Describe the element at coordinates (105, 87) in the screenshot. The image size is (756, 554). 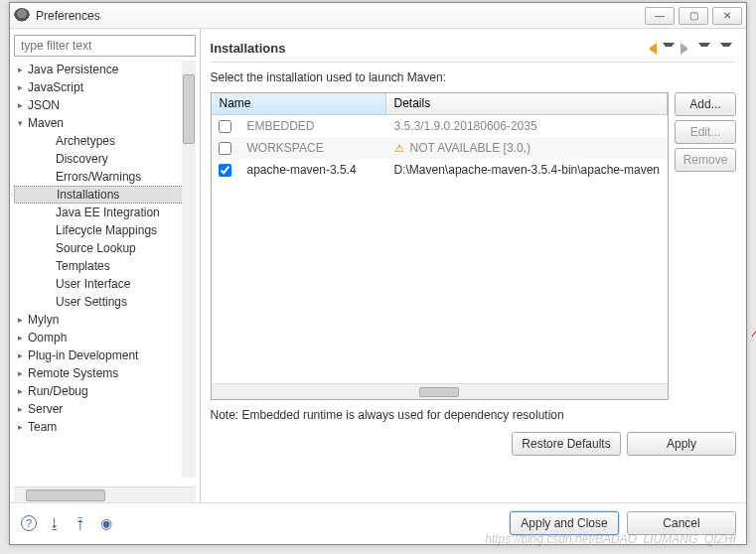
I see `tree-item-javascript: ▸JavaScript` at that location.